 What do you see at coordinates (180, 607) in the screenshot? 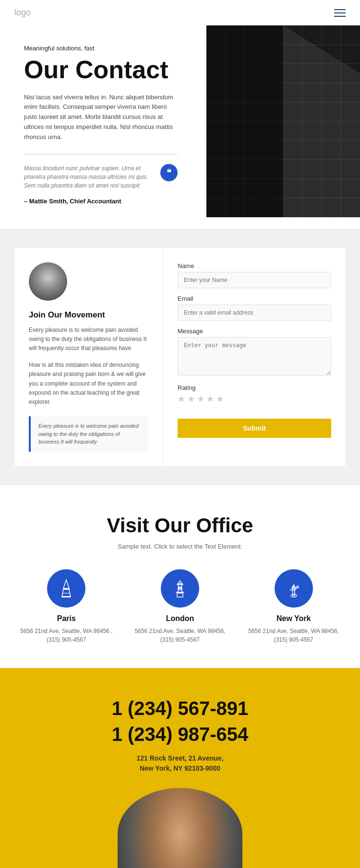
I see `office-london: London 5656 21nd Ave, Seattle, WA 98456,…` at bounding box center [180, 607].